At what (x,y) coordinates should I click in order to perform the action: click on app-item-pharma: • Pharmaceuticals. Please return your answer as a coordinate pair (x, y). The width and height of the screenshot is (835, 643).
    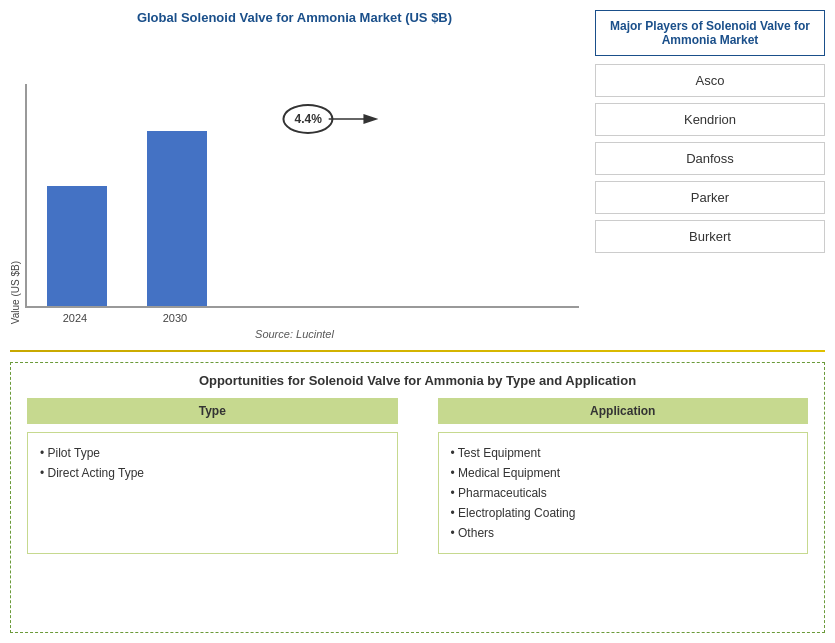
    Looking at the image, I should click on (624, 493).